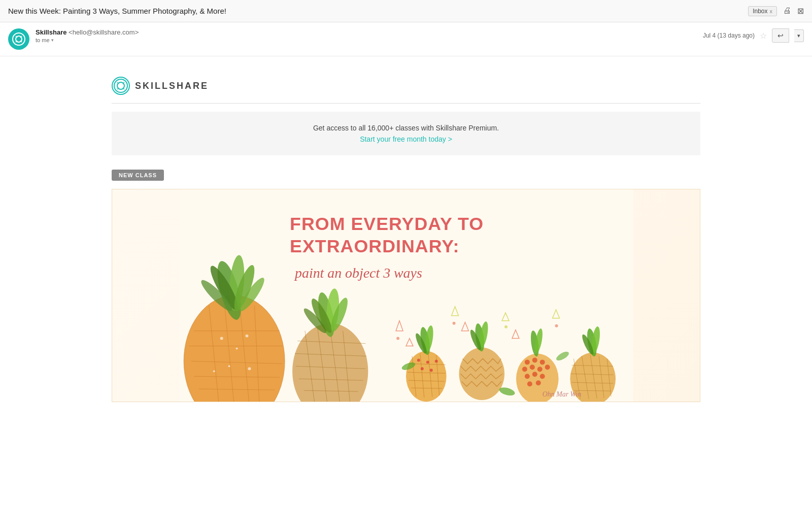 The image size is (812, 528). I want to click on premium-banner: Get access to all 16,000+ classes with S…, so click(406, 134).